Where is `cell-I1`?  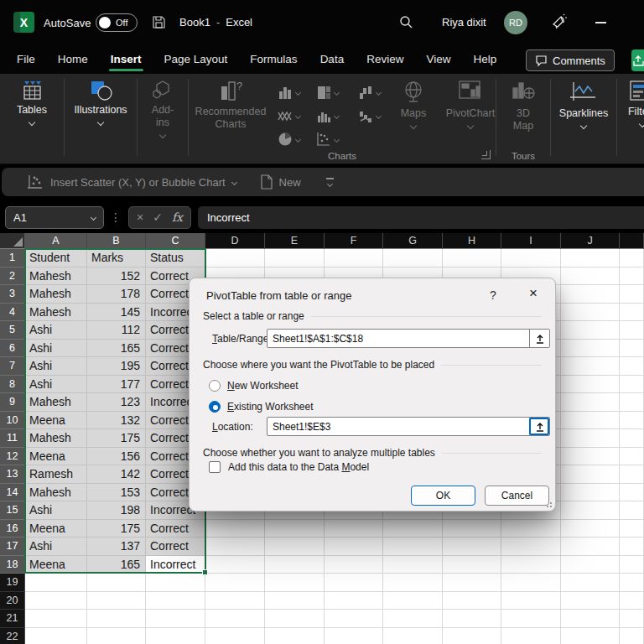 cell-I1 is located at coordinates (532, 258).